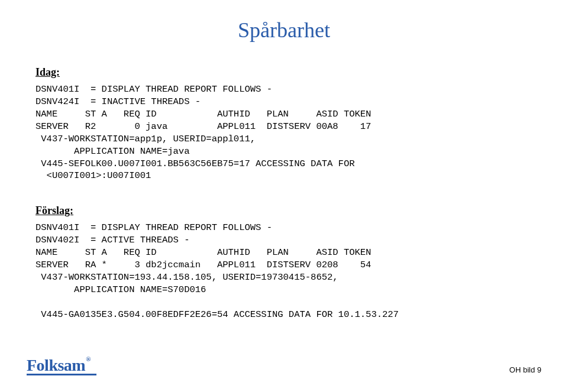 This screenshot has height=392, width=568. I want to click on logo-text: Folksam®, so click(58, 365).